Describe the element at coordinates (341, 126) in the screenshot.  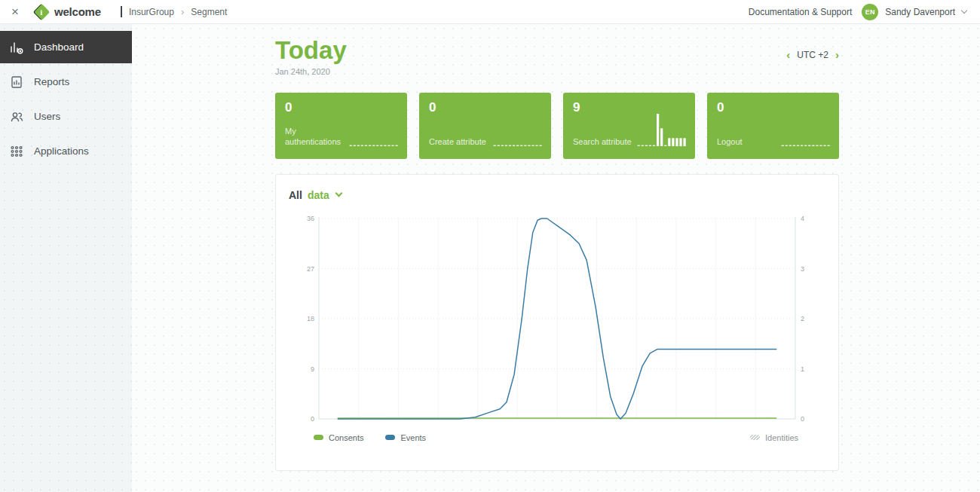
I see `stat-card-my-authentications: 0 My authentications` at that location.